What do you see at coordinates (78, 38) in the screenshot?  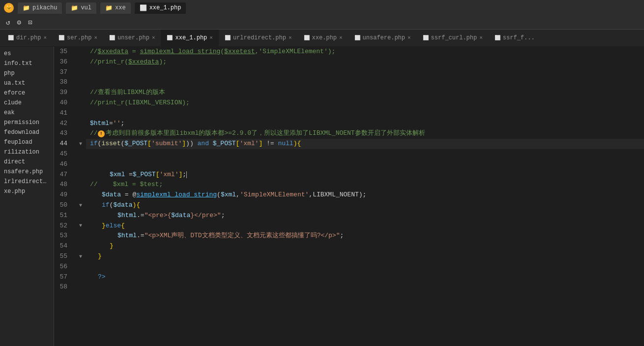 I see `tab-ser-php: ⬜ ser.php ×` at bounding box center [78, 38].